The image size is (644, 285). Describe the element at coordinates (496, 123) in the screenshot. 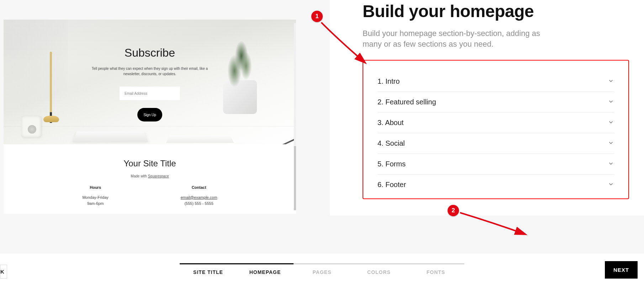

I see `section-row-about: 3. About` at that location.